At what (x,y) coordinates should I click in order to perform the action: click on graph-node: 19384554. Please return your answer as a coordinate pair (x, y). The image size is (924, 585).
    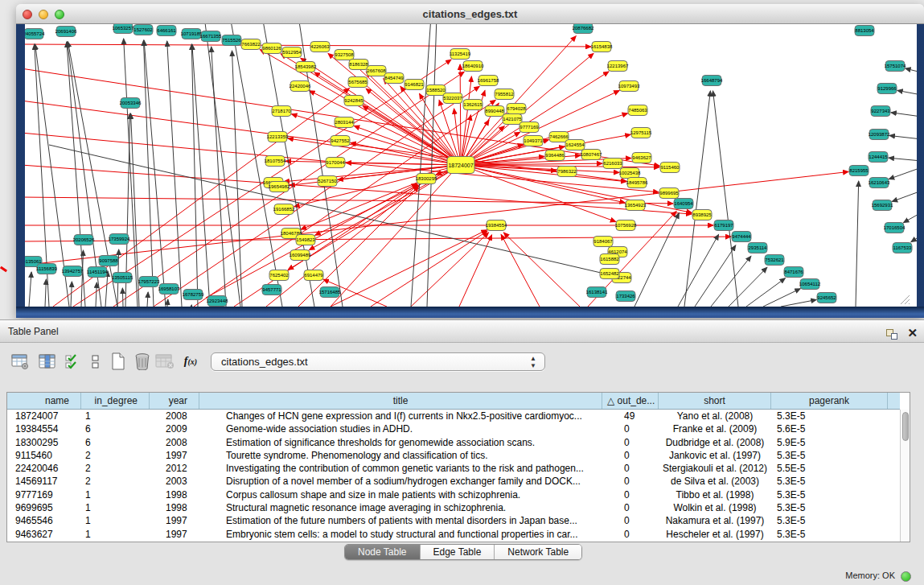
    Looking at the image, I should click on (497, 225).